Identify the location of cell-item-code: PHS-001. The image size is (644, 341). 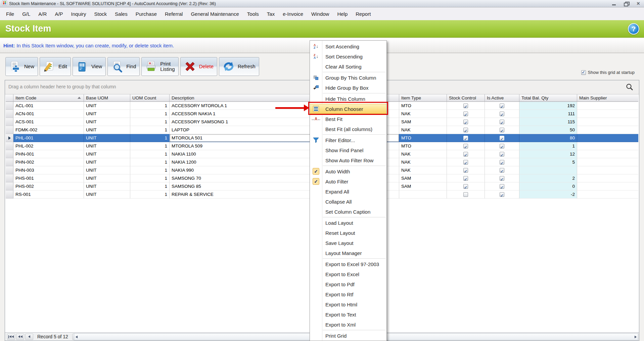
(49, 178).